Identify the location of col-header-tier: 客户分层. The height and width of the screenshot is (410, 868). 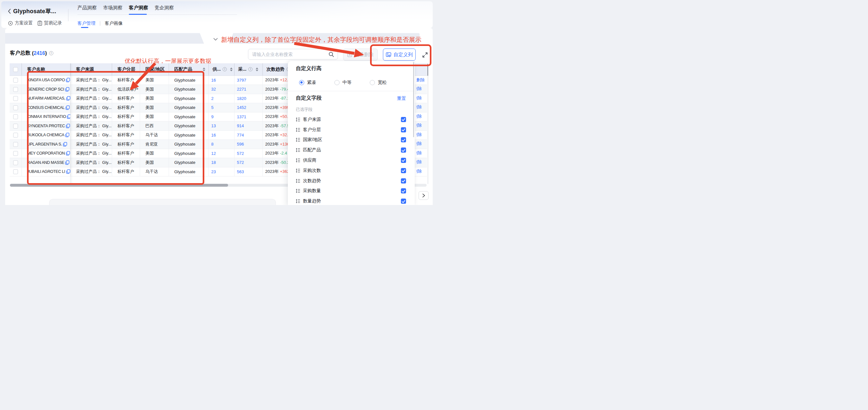
(126, 69).